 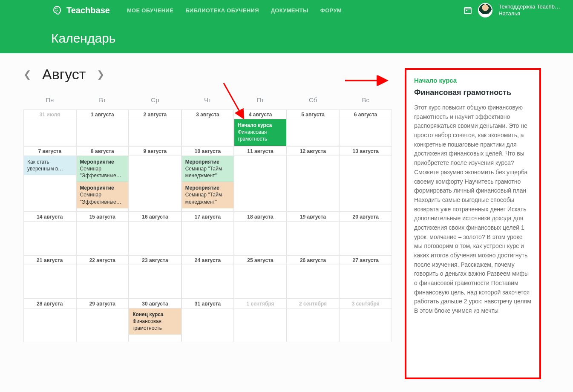 I want to click on nav-forum: ФОРУМ, so click(x=331, y=10).